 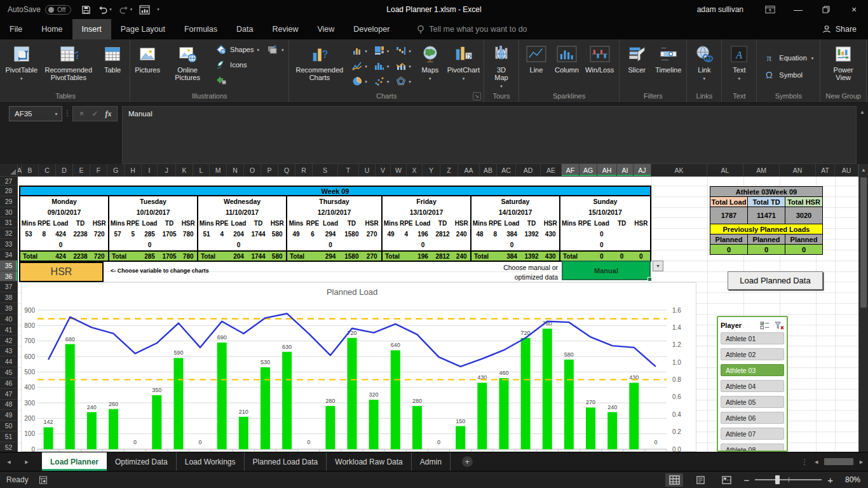 I want to click on row-header-31: 31, so click(x=9, y=222).